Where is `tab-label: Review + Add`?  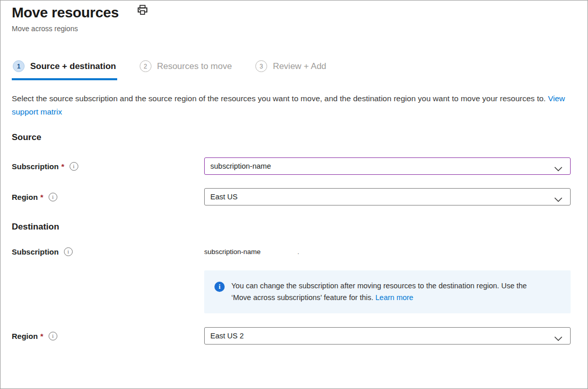 tab-label: Review + Add is located at coordinates (299, 66).